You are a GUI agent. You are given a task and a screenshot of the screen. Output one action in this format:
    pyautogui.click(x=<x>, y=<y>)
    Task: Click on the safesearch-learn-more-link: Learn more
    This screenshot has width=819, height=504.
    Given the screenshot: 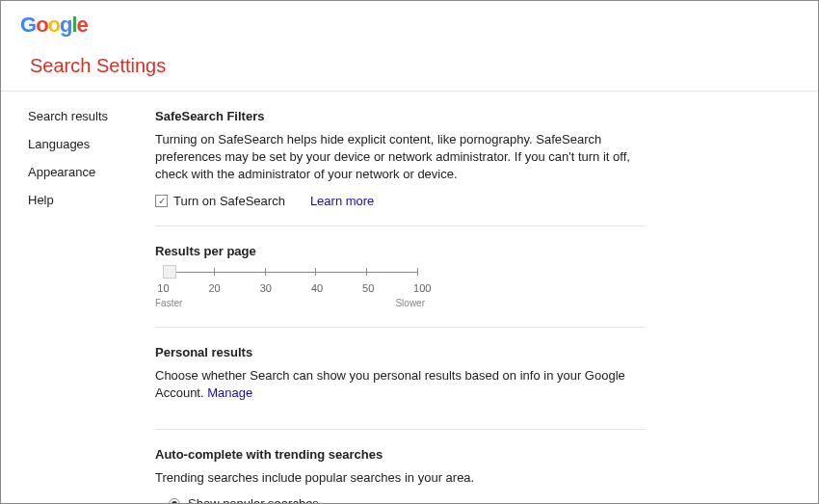 What is the action you would take?
    pyautogui.click(x=342, y=200)
    